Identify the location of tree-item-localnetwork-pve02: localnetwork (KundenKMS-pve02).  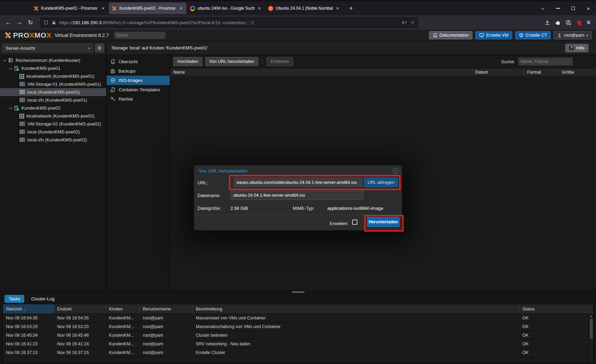
(53, 116).